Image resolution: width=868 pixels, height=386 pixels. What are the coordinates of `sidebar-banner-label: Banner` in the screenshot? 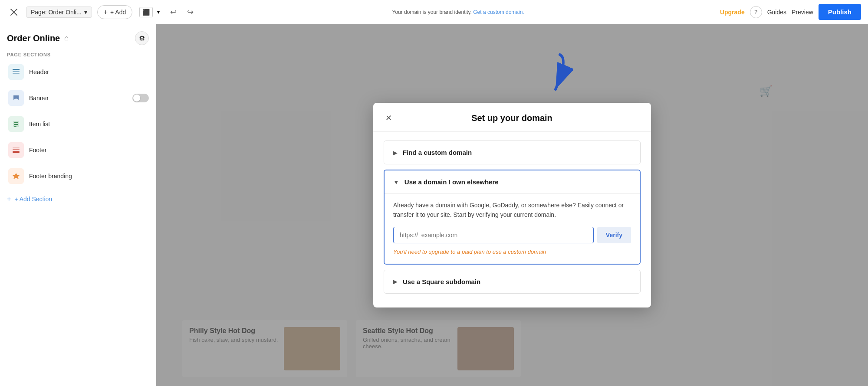 It's located at (39, 98).